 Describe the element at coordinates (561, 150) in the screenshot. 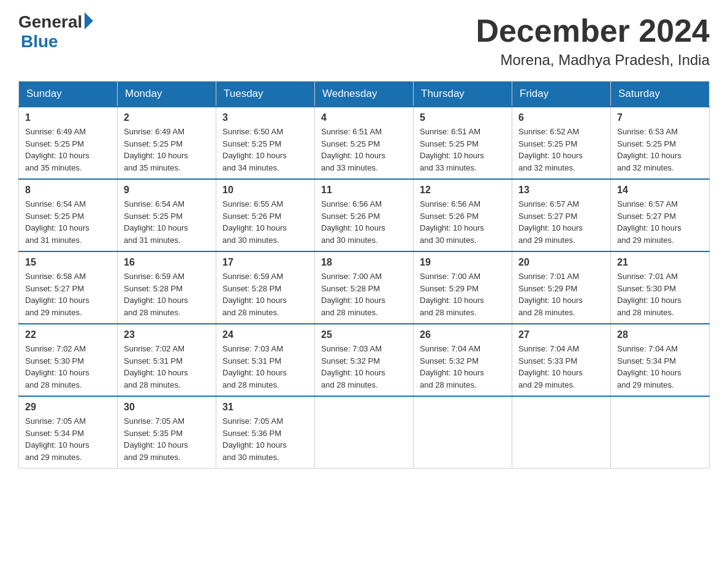

I see `day-info: Sunrise: 6:52 AMSunset: 5:25 PMDaylight:…` at that location.